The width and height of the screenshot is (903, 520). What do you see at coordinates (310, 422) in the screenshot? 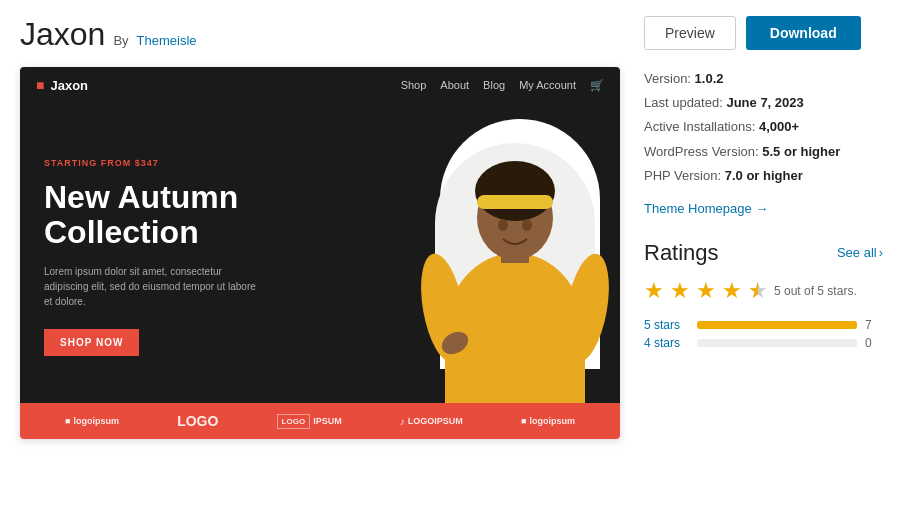
I see `logo-3: LOGOIPSUM` at bounding box center [310, 422].